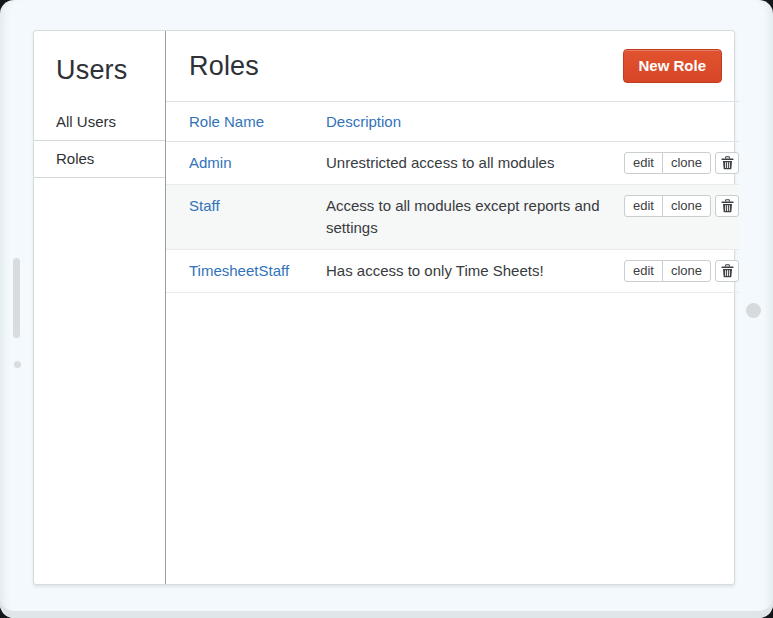  I want to click on sidebar-item-all-users: All Users, so click(100, 122).